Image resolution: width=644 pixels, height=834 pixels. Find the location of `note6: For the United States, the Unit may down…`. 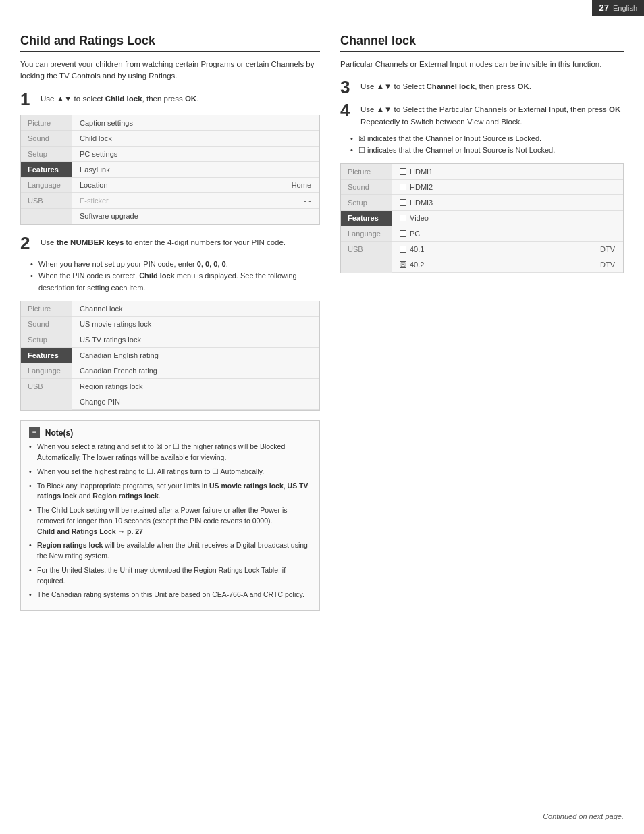

note6: For the United States, the Unit may down… is located at coordinates (170, 576).